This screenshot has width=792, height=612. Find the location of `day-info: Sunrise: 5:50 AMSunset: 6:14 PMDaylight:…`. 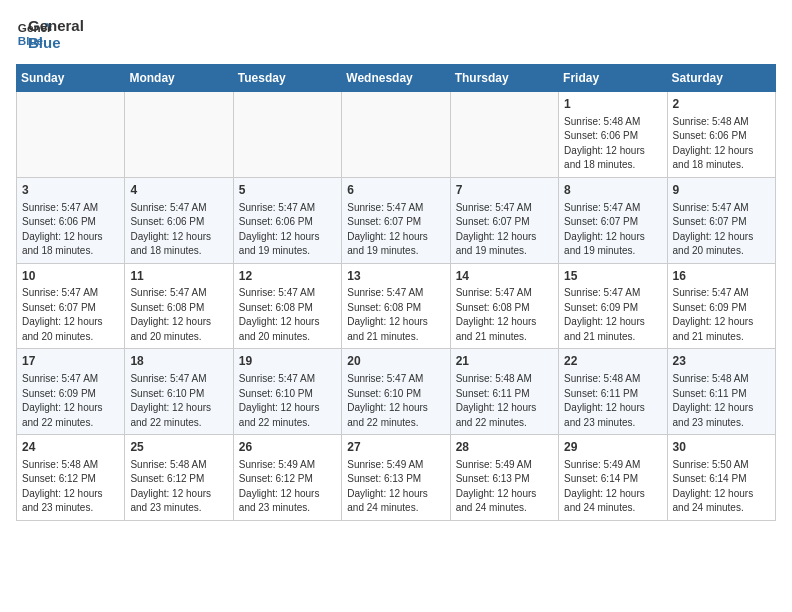

day-info: Sunrise: 5:50 AMSunset: 6:14 PMDaylight:… is located at coordinates (722, 487).